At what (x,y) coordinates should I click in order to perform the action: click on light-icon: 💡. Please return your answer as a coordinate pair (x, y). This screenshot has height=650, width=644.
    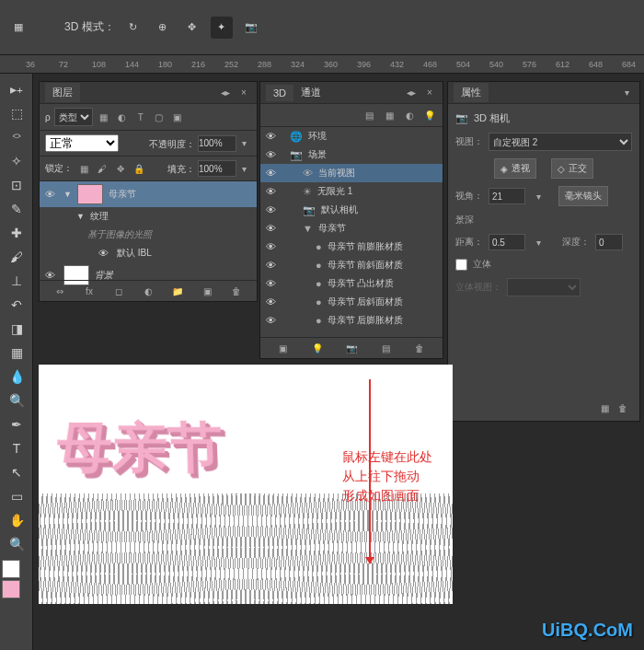
    Looking at the image, I should click on (317, 348).